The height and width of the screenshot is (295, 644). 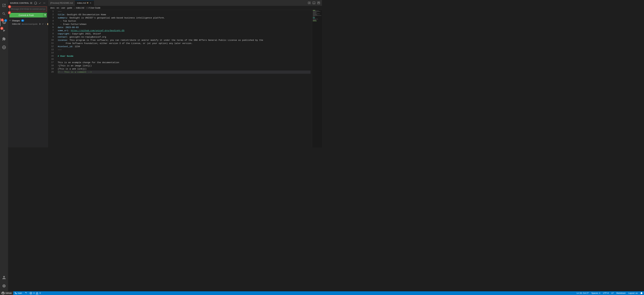 What do you see at coordinates (317, 79) in the screenshot?
I see `minimap` at bounding box center [317, 79].